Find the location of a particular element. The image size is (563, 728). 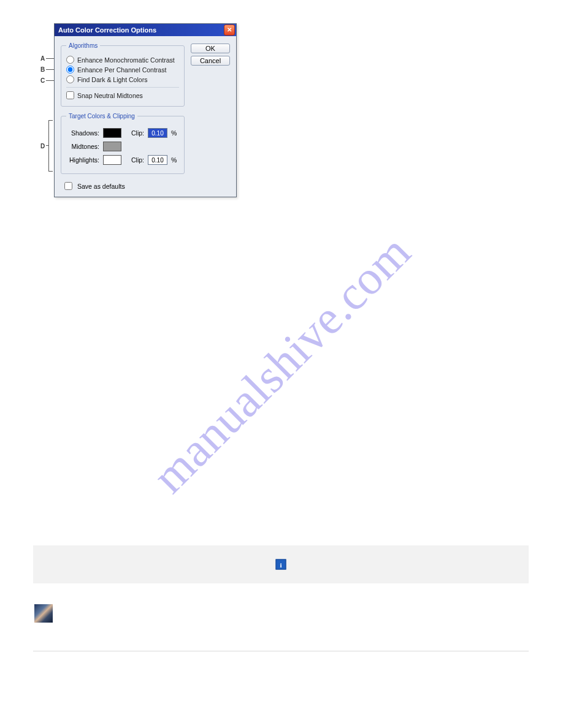

radio-perchannel: Enhance Per Channel Contrast is located at coordinates (123, 70).